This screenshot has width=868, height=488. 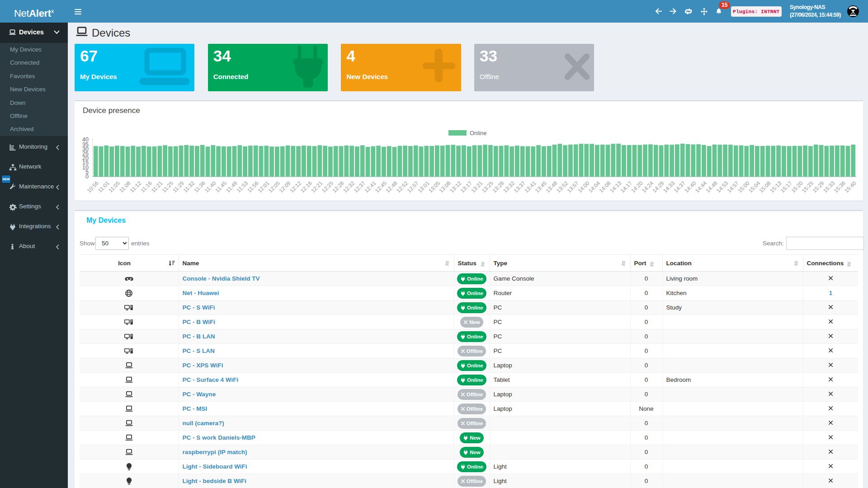 What do you see at coordinates (594, 187) in the screenshot?
I see `svg-text: 14:04` at bounding box center [594, 187].